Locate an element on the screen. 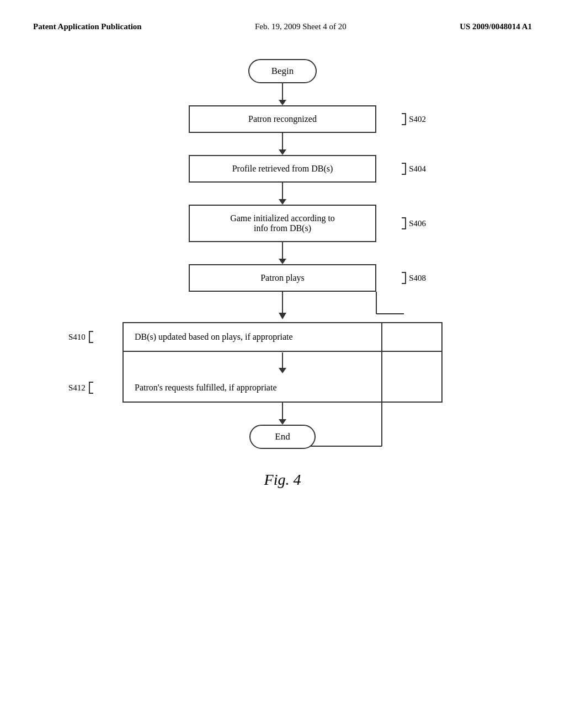  loop-arrow-area is located at coordinates (282, 307).